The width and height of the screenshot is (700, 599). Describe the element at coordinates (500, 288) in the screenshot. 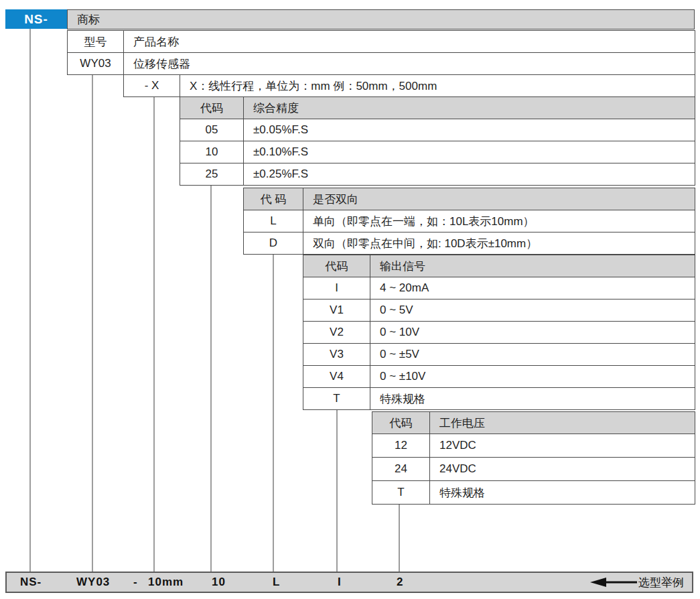

I see `table-row: I 4 ~ 20mA` at that location.